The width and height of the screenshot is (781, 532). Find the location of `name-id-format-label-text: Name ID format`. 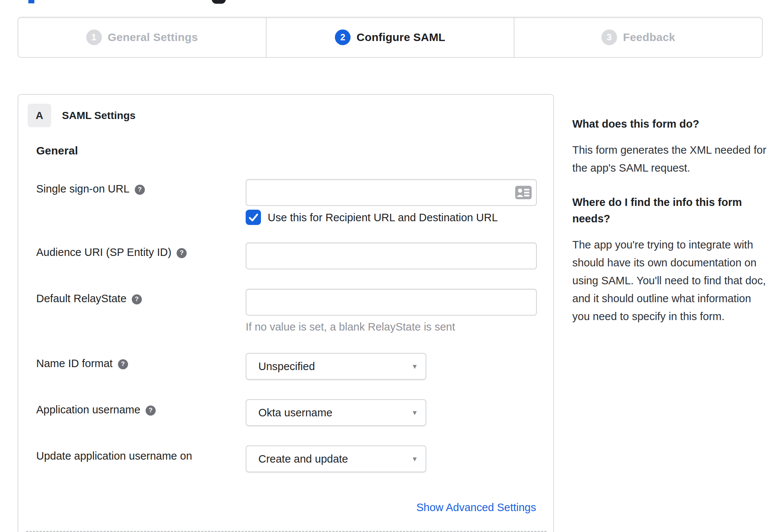

name-id-format-label-text: Name ID format is located at coordinates (75, 363).